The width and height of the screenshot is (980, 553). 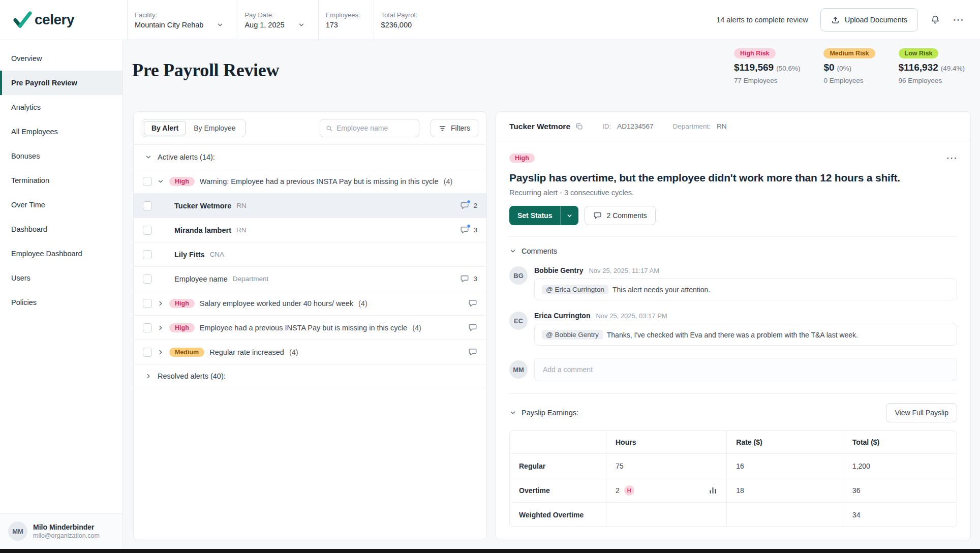 What do you see at coordinates (61, 205) in the screenshot?
I see `sidebar-item-over-time: Over Time` at bounding box center [61, 205].